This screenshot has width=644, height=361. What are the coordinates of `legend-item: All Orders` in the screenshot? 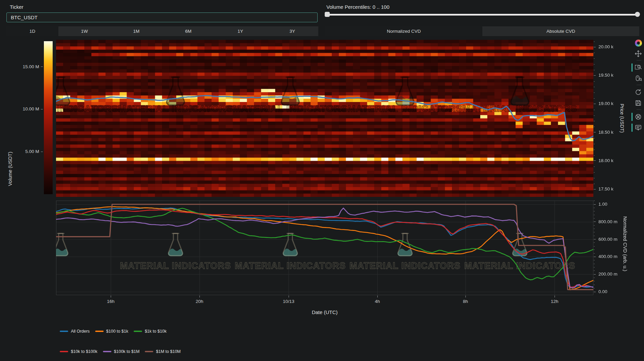 It's located at (75, 331).